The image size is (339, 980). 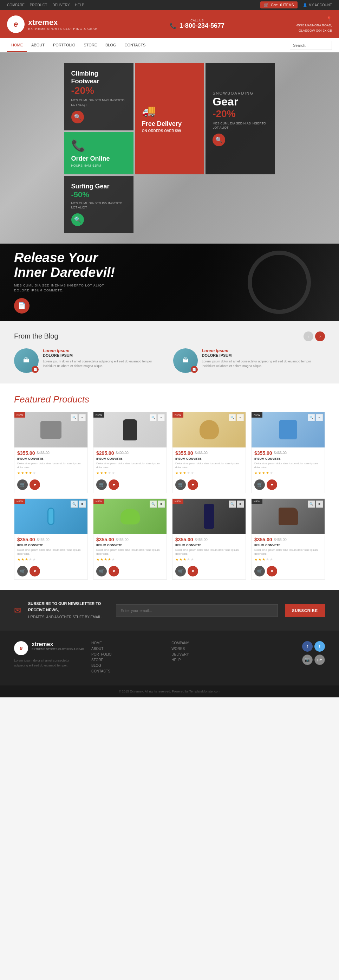 I want to click on facebook-icon: f, so click(x=307, y=646).